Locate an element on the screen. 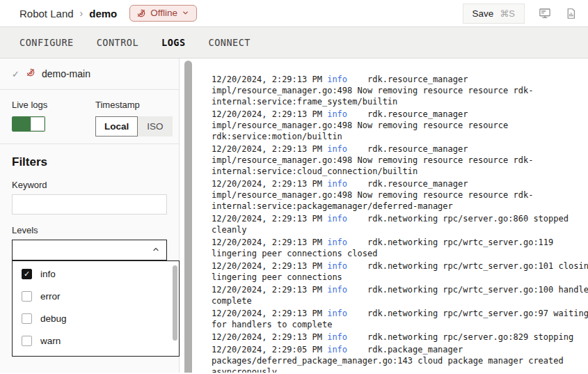 This screenshot has height=374, width=588. dropdown-scrollbar is located at coordinates (175, 303).